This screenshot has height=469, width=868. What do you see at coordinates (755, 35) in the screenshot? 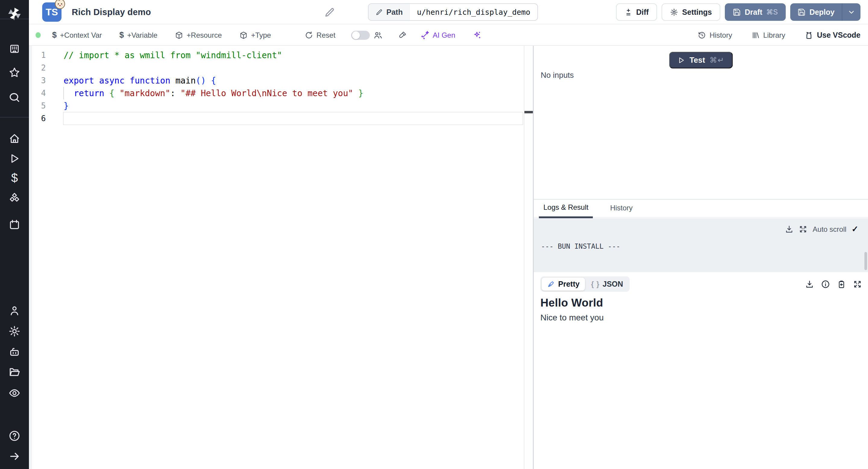
I see `library-icon` at bounding box center [755, 35].